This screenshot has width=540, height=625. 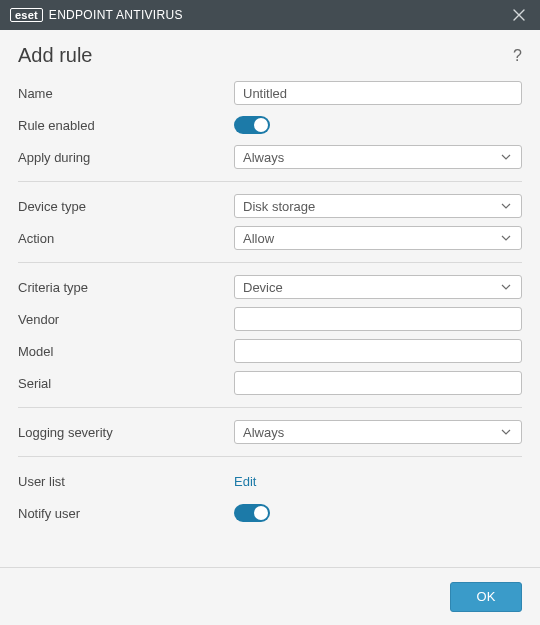 What do you see at coordinates (378, 238) in the screenshot?
I see `action-select: Allow` at bounding box center [378, 238].